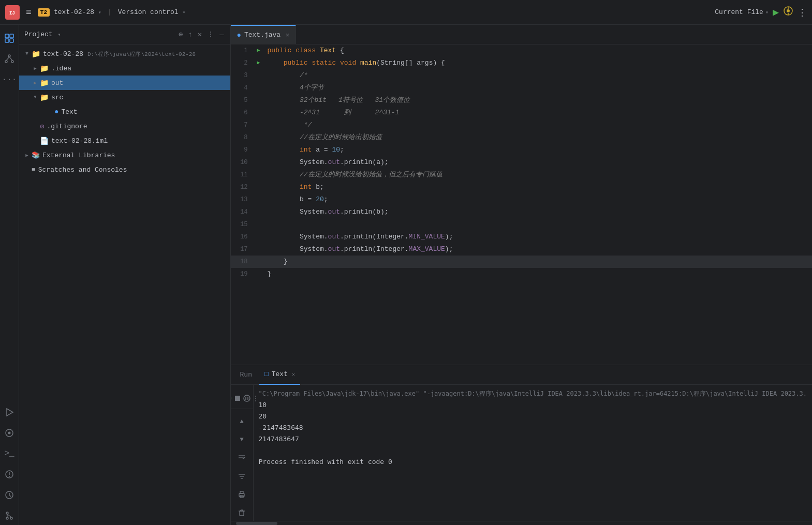  I want to click on sidebar-close-icon: ✕, so click(200, 34).